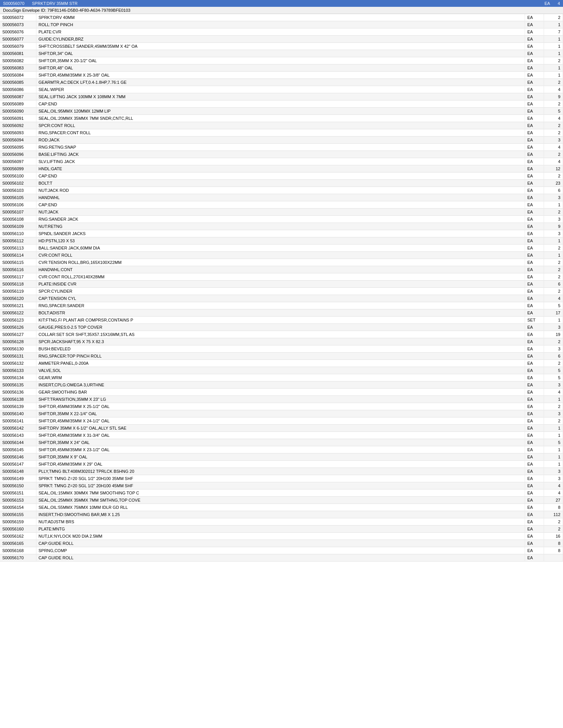 This screenshot has height=728, width=563. I want to click on cell-description: SHFT:DR,45MM/35MM X 23-1/2" OAL, so click(281, 450).